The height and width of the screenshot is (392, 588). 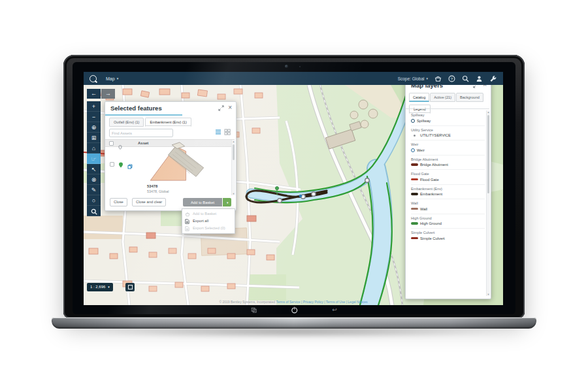 What do you see at coordinates (94, 148) in the screenshot?
I see `home-icon: ⌂` at bounding box center [94, 148].